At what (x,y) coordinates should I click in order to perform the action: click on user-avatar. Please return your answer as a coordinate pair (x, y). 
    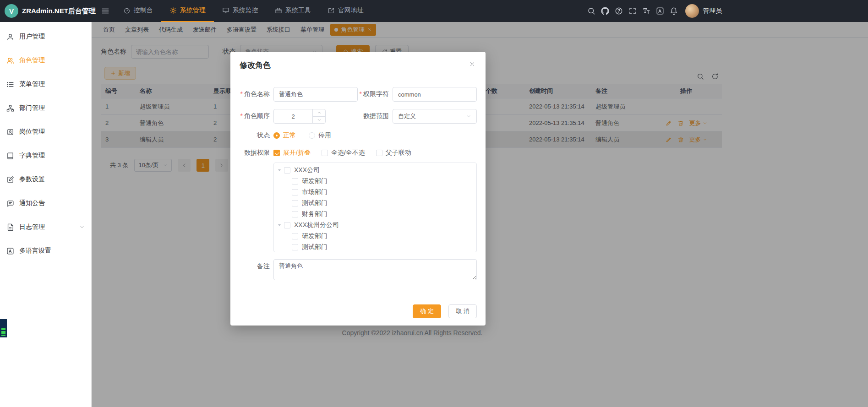
    Looking at the image, I should click on (692, 11).